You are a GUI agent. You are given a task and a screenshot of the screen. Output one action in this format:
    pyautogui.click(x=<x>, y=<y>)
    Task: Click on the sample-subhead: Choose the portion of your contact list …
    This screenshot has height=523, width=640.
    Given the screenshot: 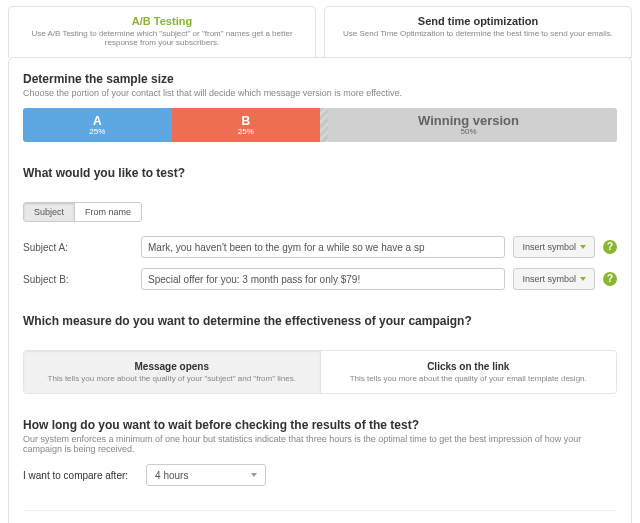 What is the action you would take?
    pyautogui.click(x=320, y=93)
    